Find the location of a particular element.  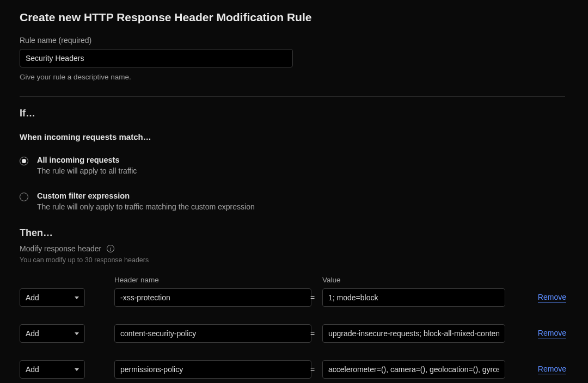

column-header-name: Header name is located at coordinates (209, 280).